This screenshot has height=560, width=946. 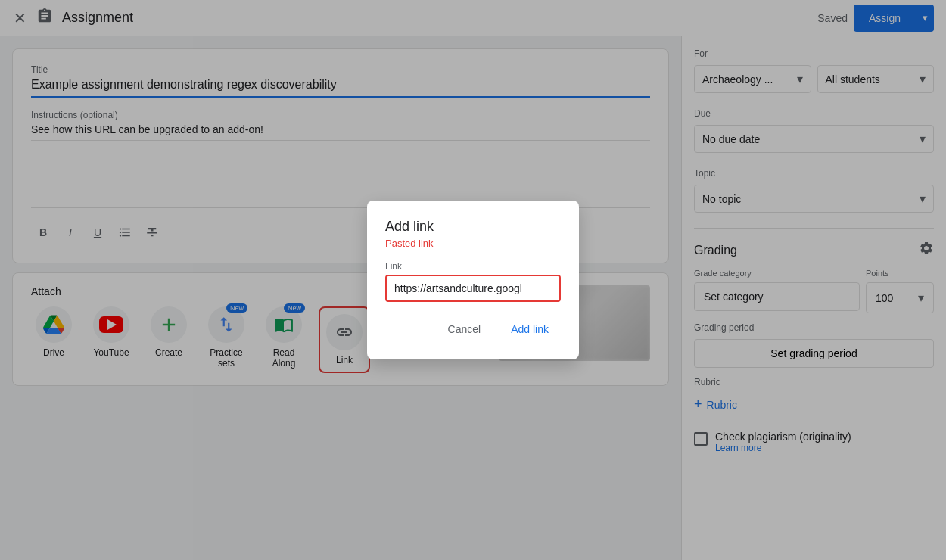 I want to click on add-link-modal: Add link Pasted link Link Cancel Add lin…, so click(x=473, y=280).